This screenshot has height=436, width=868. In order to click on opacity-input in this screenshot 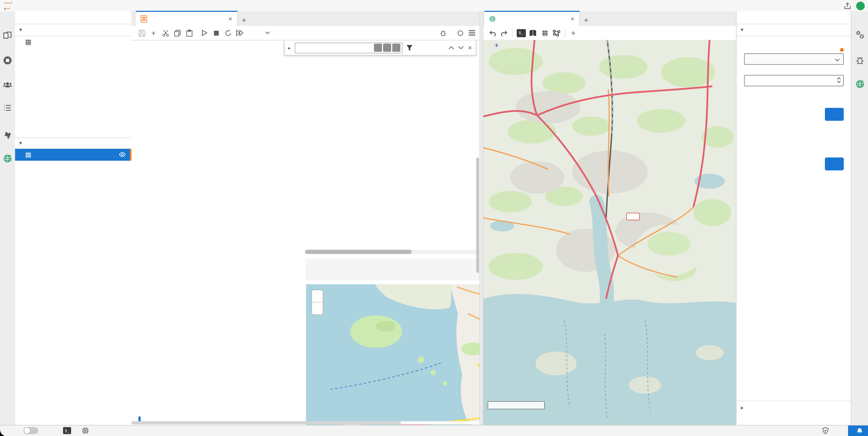, I will do `click(794, 81)`.